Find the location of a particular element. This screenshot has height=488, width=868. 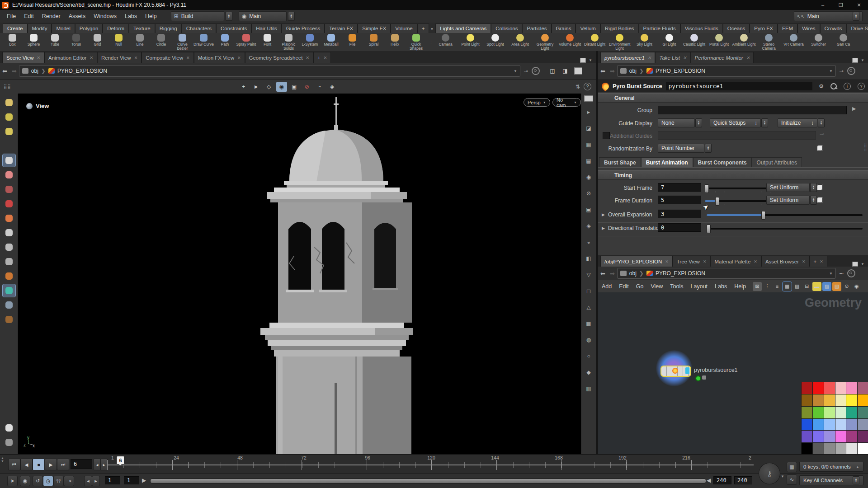

play-forward-button: ▶ is located at coordinates (51, 465).